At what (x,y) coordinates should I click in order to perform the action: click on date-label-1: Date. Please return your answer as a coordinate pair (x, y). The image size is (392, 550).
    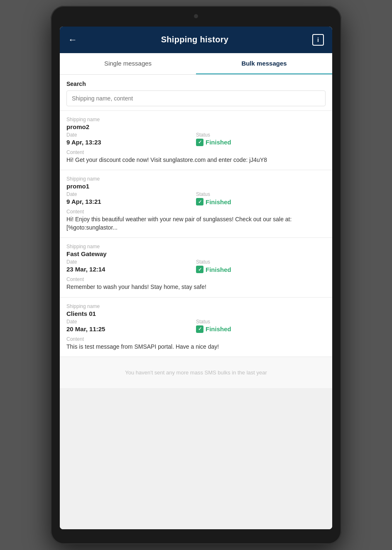
    Looking at the image, I should click on (131, 194).